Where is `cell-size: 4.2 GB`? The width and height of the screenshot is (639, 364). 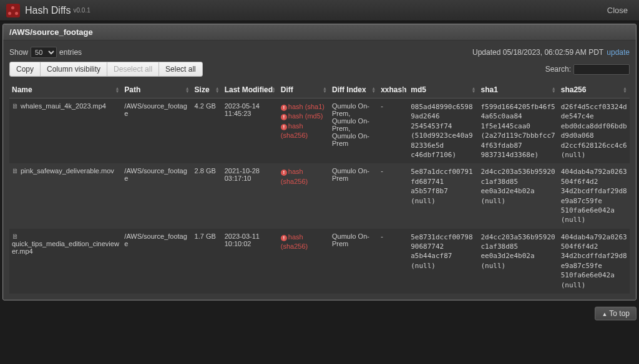 cell-size: 4.2 GB is located at coordinates (207, 131).